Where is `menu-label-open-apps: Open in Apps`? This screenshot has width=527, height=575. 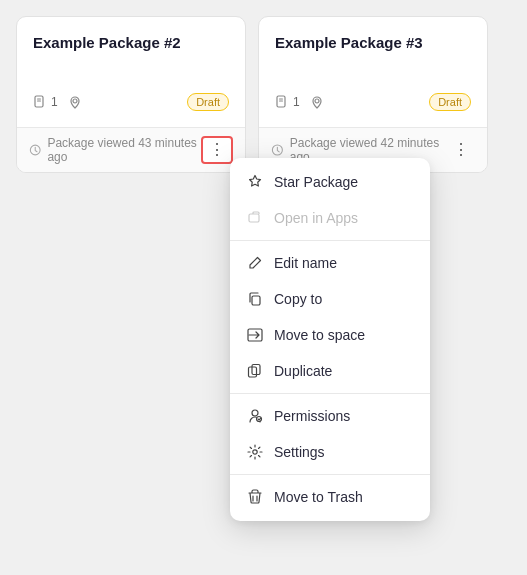 menu-label-open-apps: Open in Apps is located at coordinates (316, 218).